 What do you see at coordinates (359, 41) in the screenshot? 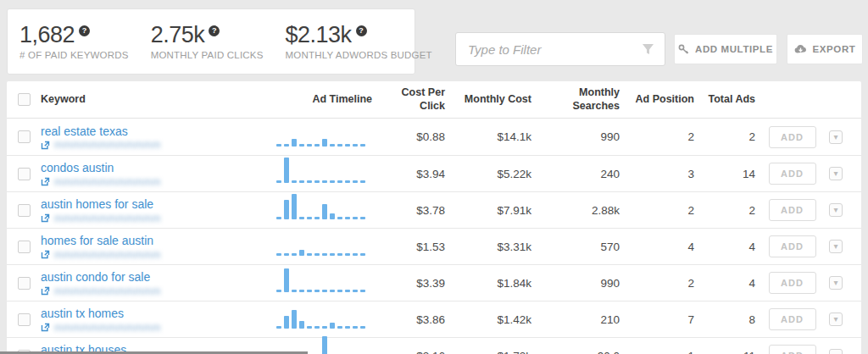
I see `stat-adwords-budget: $2.13k MONTHLY ADWORDS BUDGET` at bounding box center [359, 41].